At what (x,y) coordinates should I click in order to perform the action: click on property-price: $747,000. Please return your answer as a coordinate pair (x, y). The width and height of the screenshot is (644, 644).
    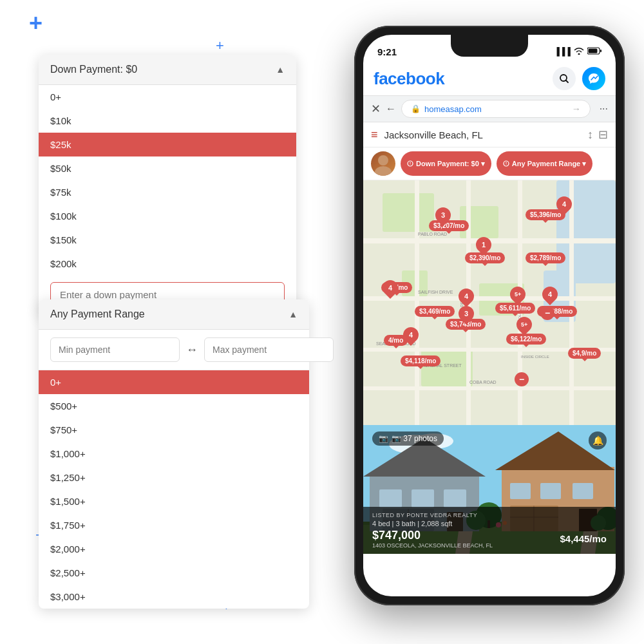
    Looking at the image, I should click on (433, 536).